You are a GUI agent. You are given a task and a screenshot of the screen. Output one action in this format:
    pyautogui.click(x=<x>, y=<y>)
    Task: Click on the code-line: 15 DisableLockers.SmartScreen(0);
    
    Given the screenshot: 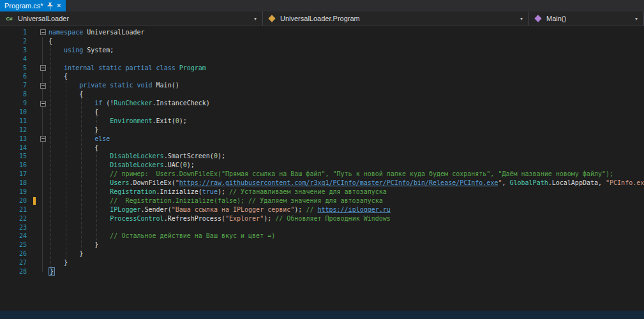 What is the action you would take?
    pyautogui.click(x=322, y=156)
    